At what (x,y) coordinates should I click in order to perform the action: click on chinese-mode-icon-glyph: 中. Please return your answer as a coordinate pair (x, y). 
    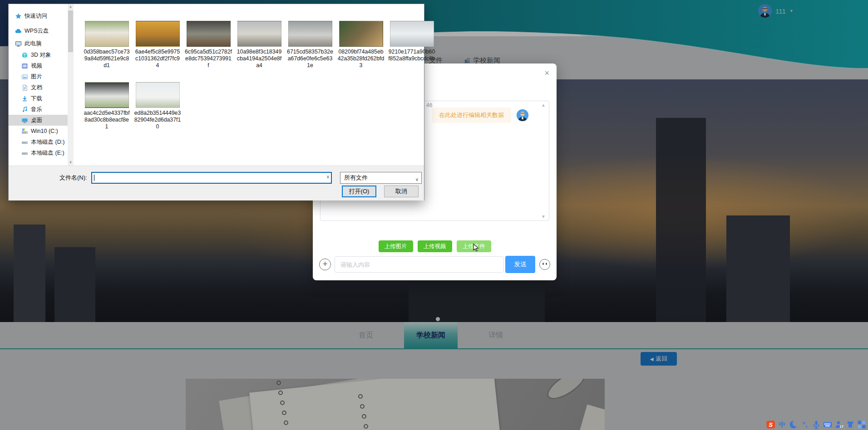
    Looking at the image, I should click on (783, 425).